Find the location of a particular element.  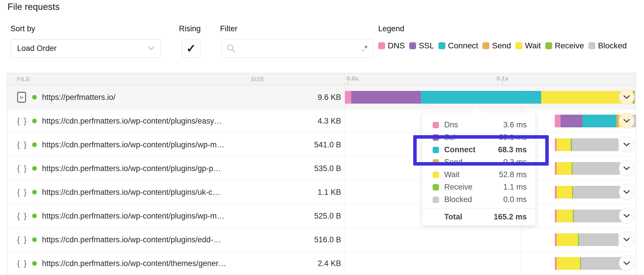

request-size: 4.3 KB is located at coordinates (305, 121).